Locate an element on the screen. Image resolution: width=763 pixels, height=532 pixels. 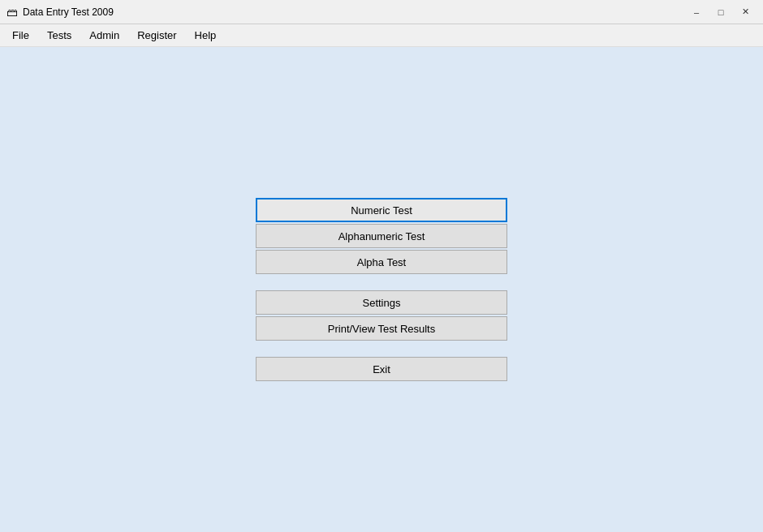
exit-buttons-group: Exit is located at coordinates (382, 369).